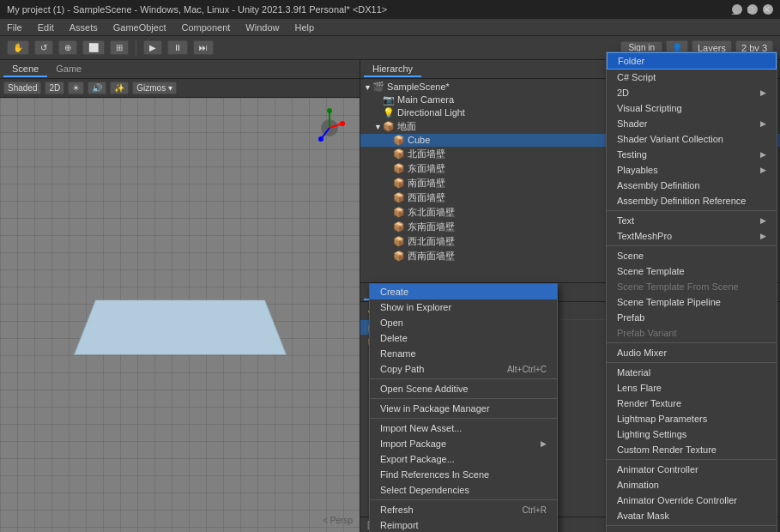 This screenshot has height=532, width=780. What do you see at coordinates (463, 408) in the screenshot?
I see `context-menu: CreateShow in ExplorerOpenDeleteRenameCo…` at bounding box center [463, 408].